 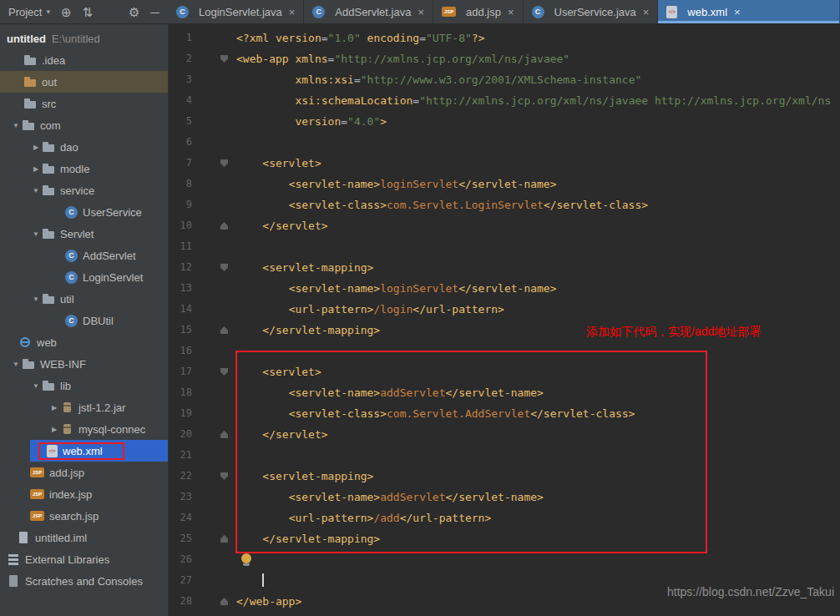 I want to click on line-number: 4, so click(x=180, y=100).